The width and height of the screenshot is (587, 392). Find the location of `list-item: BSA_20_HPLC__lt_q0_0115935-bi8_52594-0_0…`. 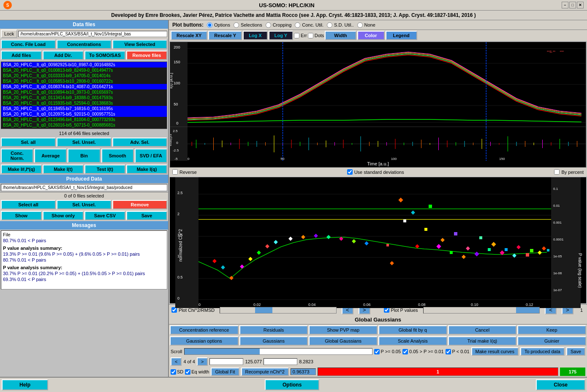

list-item: BSA_20_HPLC__lt_q0_0115935-bi8_52594-0_0… is located at coordinates (84, 103).